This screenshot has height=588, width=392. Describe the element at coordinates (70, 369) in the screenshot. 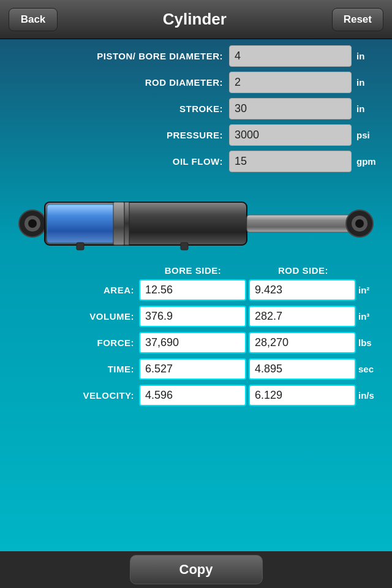

I see `result-label-3: TIME:` at that location.